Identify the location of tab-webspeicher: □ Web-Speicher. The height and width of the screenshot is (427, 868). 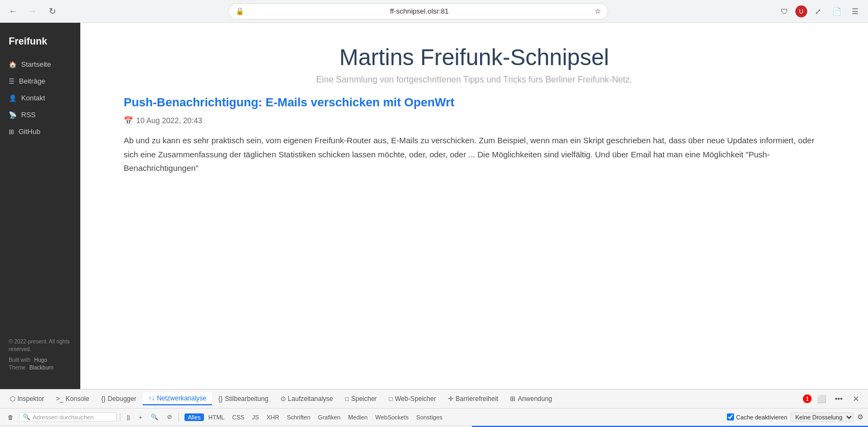
(412, 399).